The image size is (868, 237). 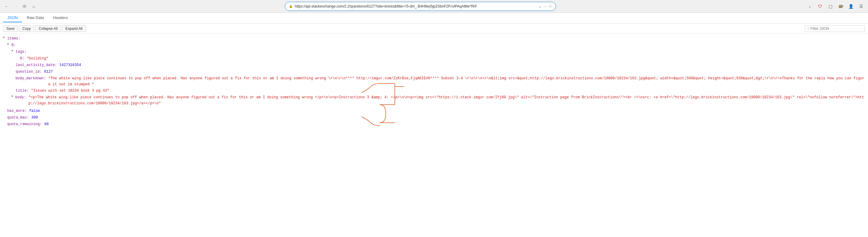 What do you see at coordinates (35, 18) in the screenshot?
I see `tab-raw-data: Raw Data` at bounding box center [35, 18].